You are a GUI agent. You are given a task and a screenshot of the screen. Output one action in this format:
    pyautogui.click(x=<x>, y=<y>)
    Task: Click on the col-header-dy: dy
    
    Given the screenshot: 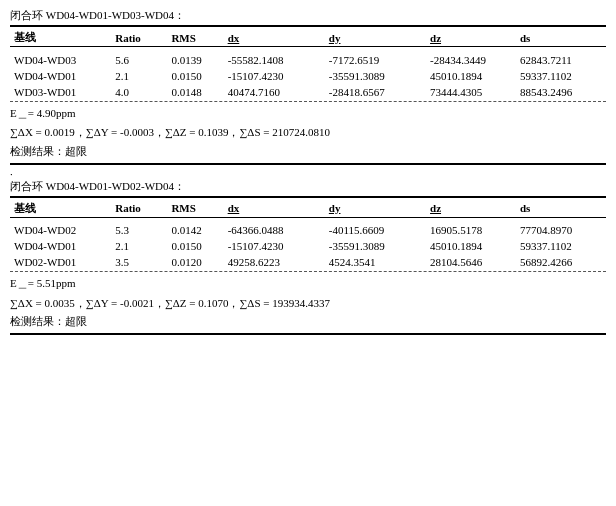 What is the action you would take?
    pyautogui.click(x=376, y=38)
    